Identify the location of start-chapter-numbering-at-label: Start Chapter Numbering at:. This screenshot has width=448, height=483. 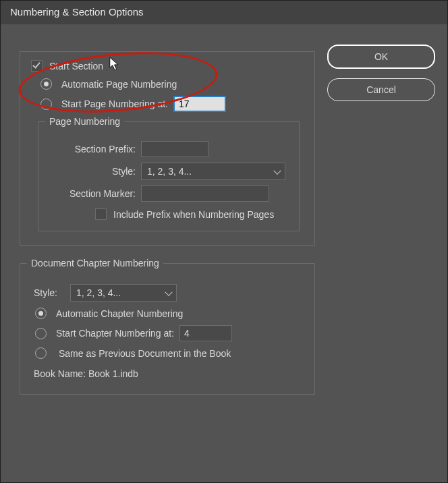
(115, 333).